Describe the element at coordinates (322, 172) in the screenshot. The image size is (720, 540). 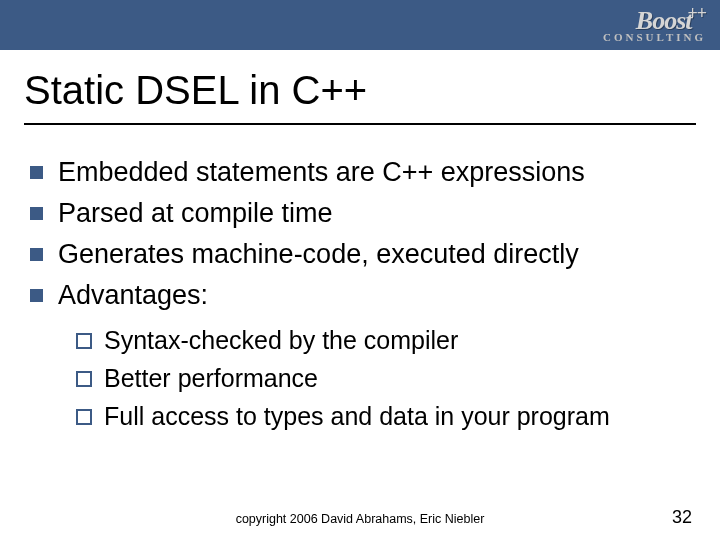
I see `bullet-text: Embedded statements are C++ expressions` at that location.